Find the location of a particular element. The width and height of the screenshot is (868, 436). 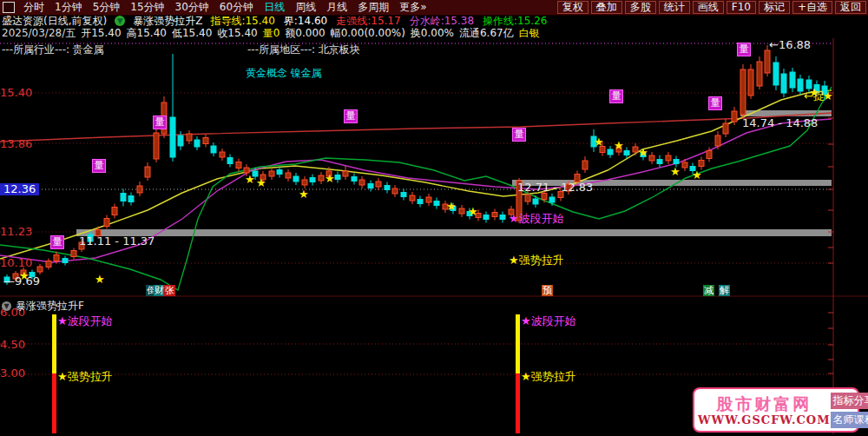

toolbar-button-6: 标记 is located at coordinates (774, 7).